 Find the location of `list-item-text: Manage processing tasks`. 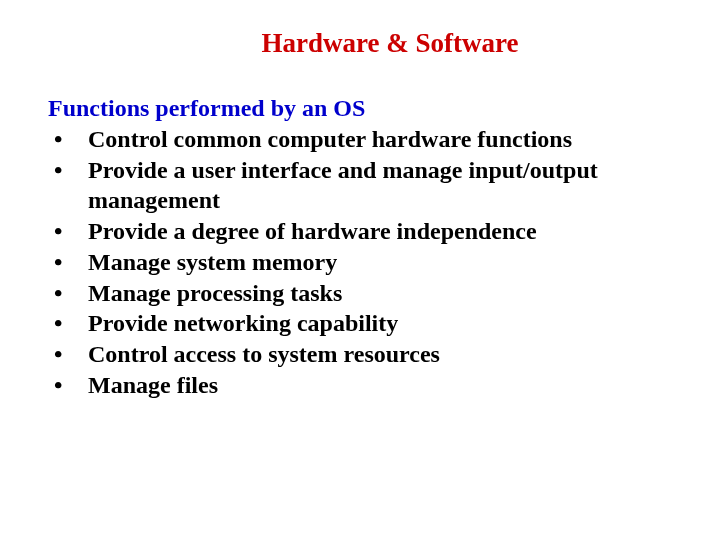

list-item-text: Manage processing tasks is located at coordinates (380, 294).